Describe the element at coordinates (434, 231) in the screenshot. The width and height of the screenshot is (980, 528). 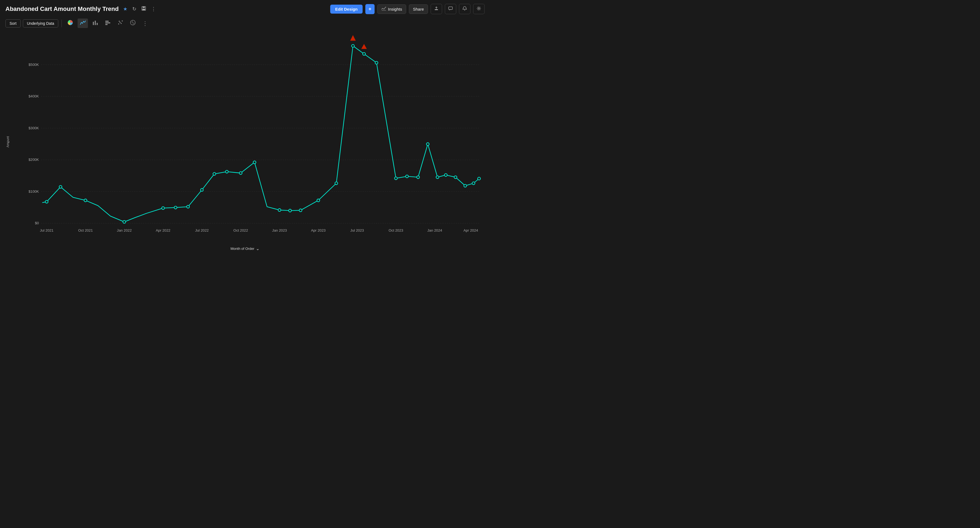
I see `svg-text: Jan 2024` at that location.